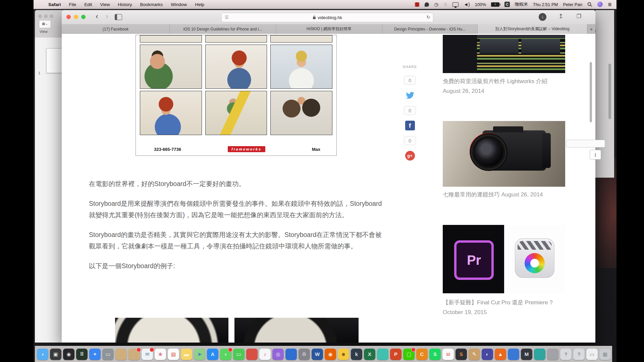  Describe the element at coordinates (45, 24) in the screenshot. I see `view-menu-button: ▦⌄` at that location.